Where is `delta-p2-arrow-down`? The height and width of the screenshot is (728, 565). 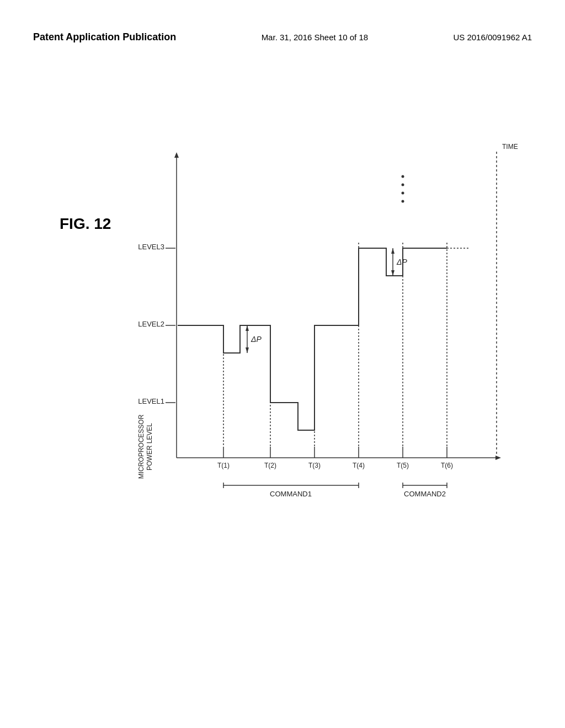 delta-p2-arrow-down is located at coordinates (393, 273).